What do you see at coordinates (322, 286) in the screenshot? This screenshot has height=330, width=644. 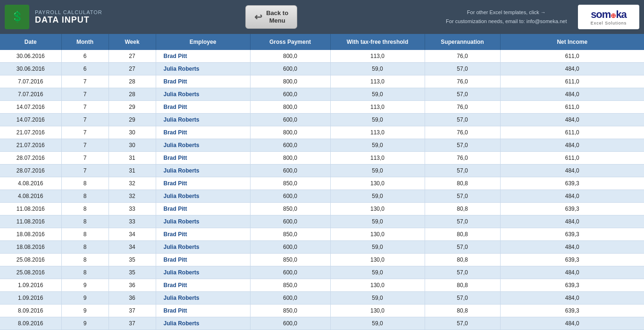 I see `table-row: 1.09.2016936Brad Pitt850,0130,080,8639,3` at bounding box center [322, 286].